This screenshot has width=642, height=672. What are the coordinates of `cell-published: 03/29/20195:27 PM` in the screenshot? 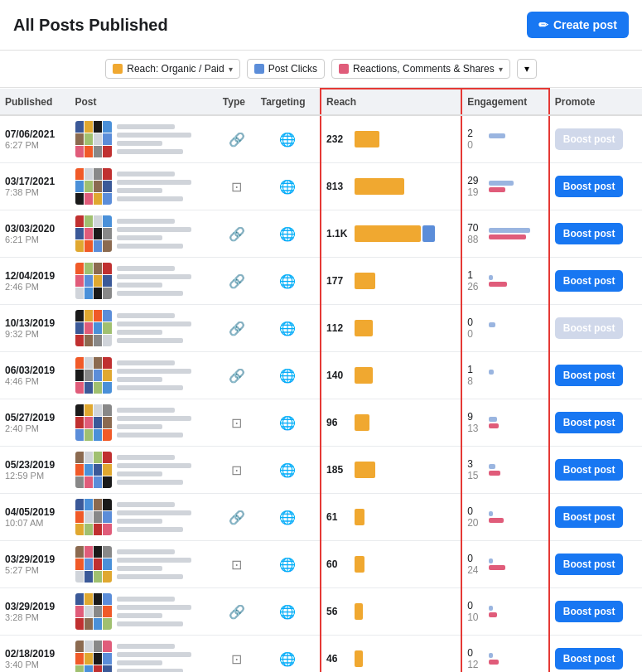 It's located at (35, 565).